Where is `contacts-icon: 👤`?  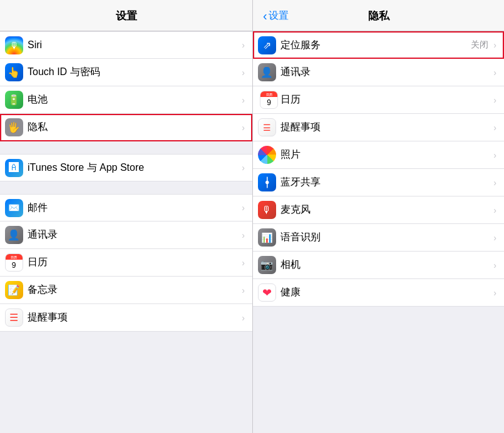
contacts-icon: 👤 is located at coordinates (14, 235).